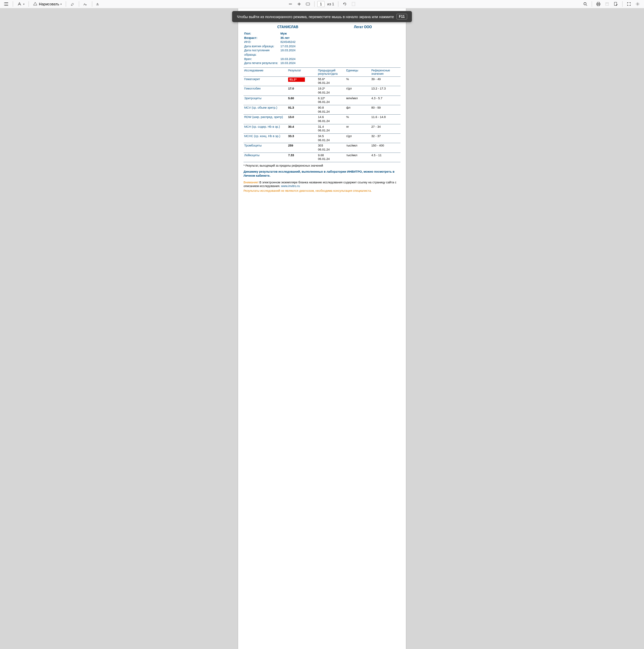 The image size is (644, 649). Describe the element at coordinates (331, 148) in the screenshot. I see `prev-result-cell: 30306.01.24` at that location.